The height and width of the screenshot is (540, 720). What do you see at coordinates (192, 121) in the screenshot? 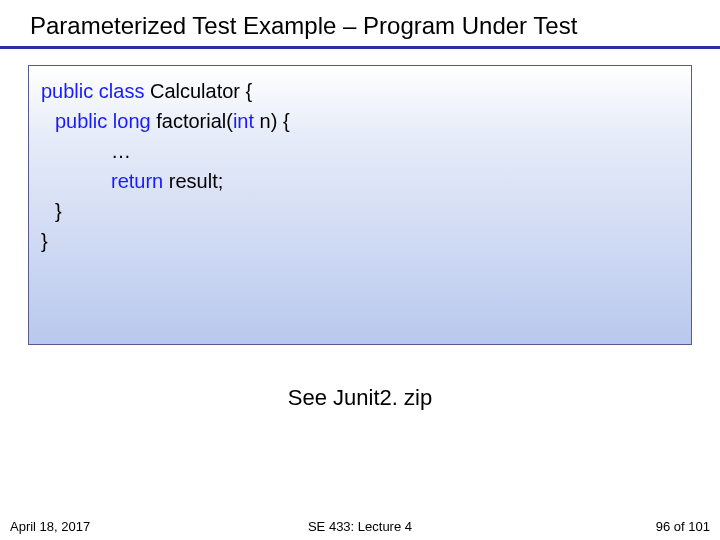
I see `code-text: factorial(` at bounding box center [192, 121].